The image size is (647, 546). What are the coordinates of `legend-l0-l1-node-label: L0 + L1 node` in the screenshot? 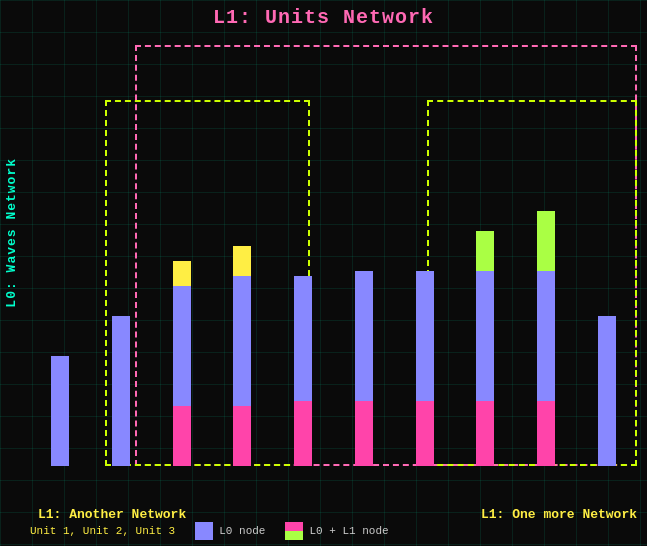 It's located at (348, 531).